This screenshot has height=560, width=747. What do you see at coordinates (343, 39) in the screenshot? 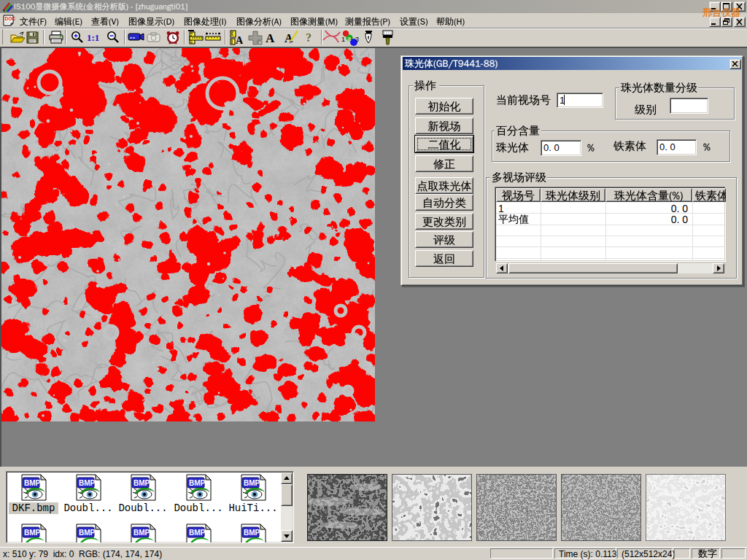
I see `svg-text: 1` at bounding box center [343, 39].